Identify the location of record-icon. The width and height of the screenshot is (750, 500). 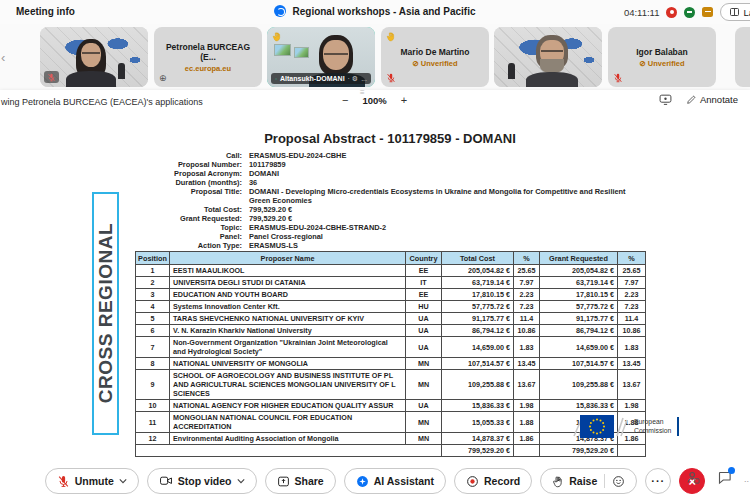
(472, 482).